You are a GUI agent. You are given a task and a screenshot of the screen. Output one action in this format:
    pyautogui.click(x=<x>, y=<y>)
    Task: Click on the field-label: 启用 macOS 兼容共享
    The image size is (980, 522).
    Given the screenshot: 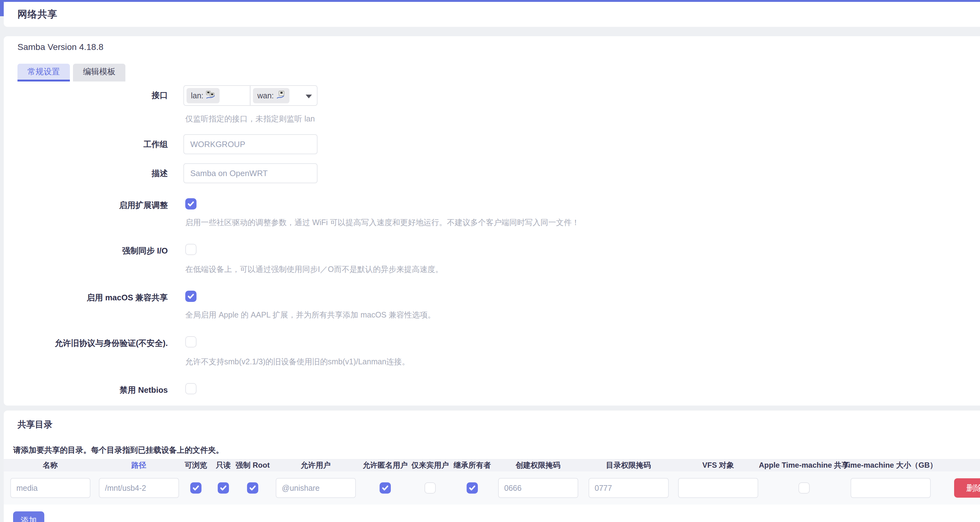 What is the action you would take?
    pyautogui.click(x=93, y=295)
    